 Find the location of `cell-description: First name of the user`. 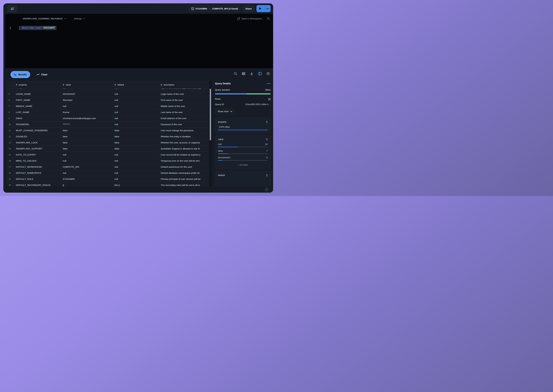

cell-description: First name of the user is located at coordinates (185, 100).